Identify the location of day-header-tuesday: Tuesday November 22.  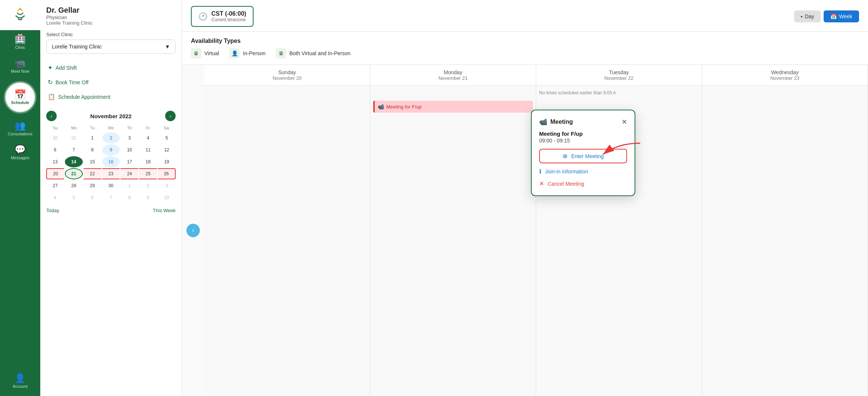
(619, 75).